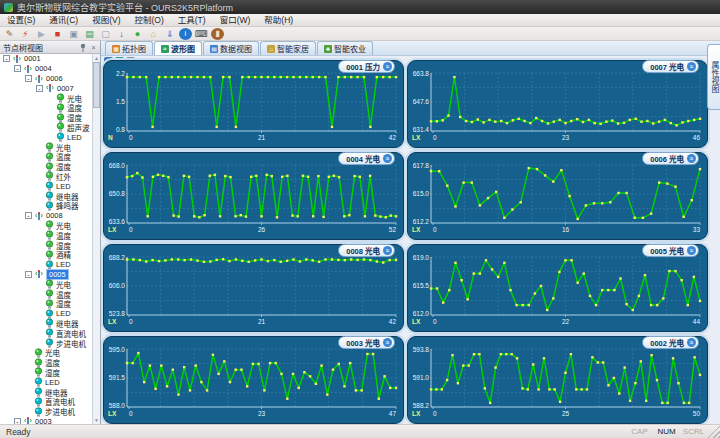 The image size is (720, 438). I want to click on menu-item-5: 工具(T), so click(192, 20).